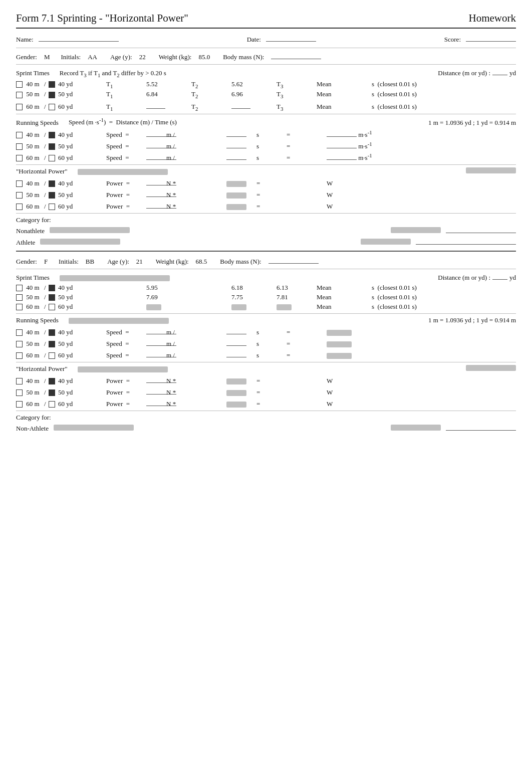 This screenshot has height=780, width=532. I want to click on cb-hp50m-s1, so click(19, 196).